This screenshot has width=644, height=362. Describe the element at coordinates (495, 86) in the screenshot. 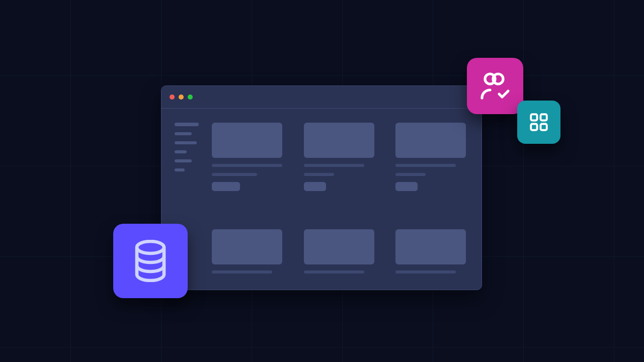

I see `user-check-icon` at that location.